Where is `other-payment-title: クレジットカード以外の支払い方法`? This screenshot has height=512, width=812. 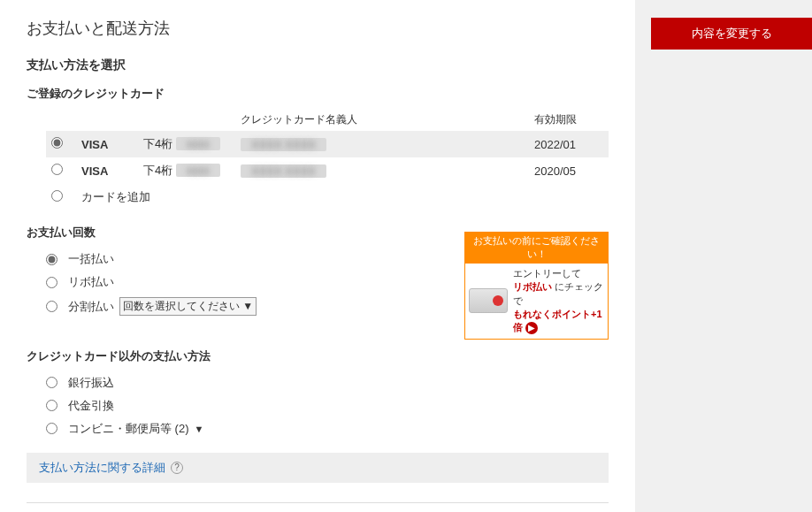
other-payment-title: クレジットカード以外の支払い方法 is located at coordinates (318, 356).